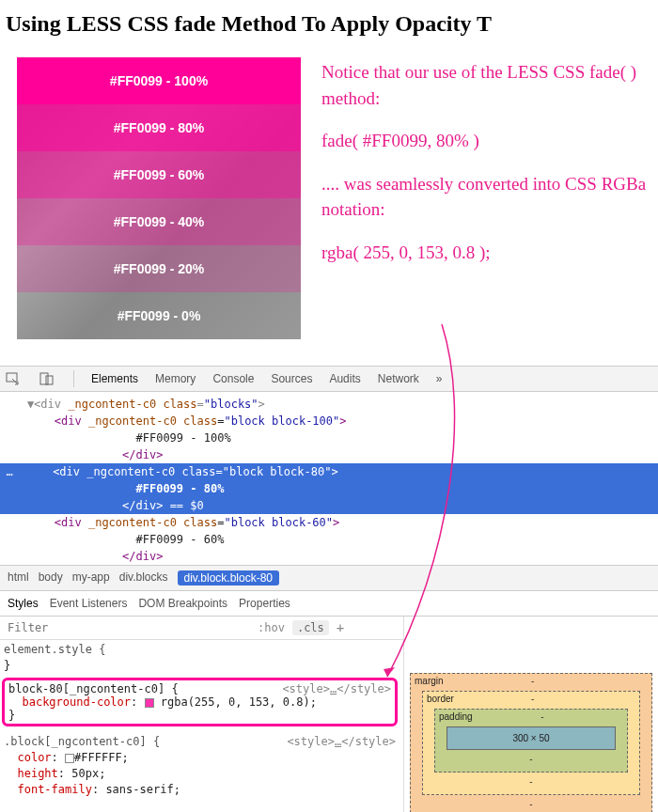  I want to click on tab-event-listeners: Event Listeners, so click(88, 603).